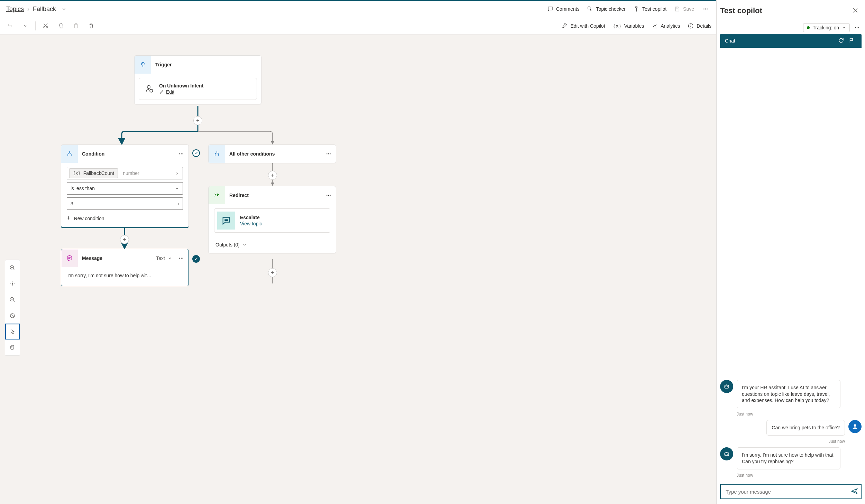 This screenshot has width=865, height=504. Describe the element at coordinates (629, 26) in the screenshot. I see `variables-button: {x} Variables` at that location.